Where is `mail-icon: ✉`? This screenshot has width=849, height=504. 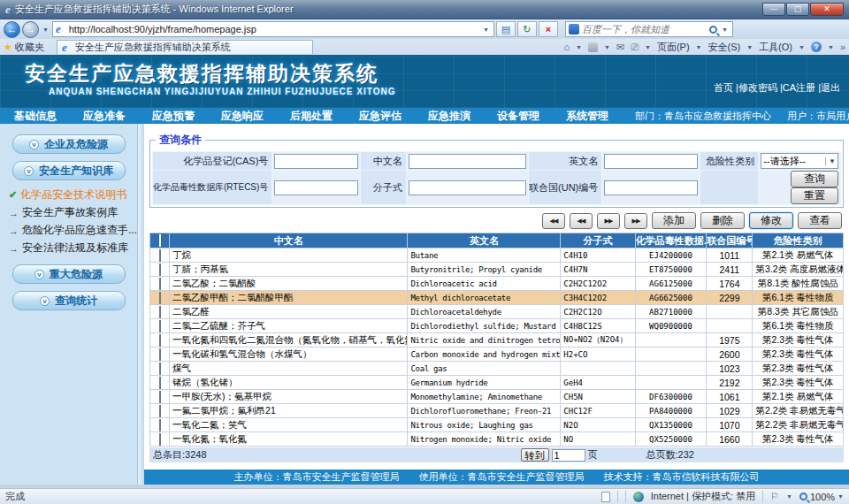
mail-icon: ✉ is located at coordinates (621, 48).